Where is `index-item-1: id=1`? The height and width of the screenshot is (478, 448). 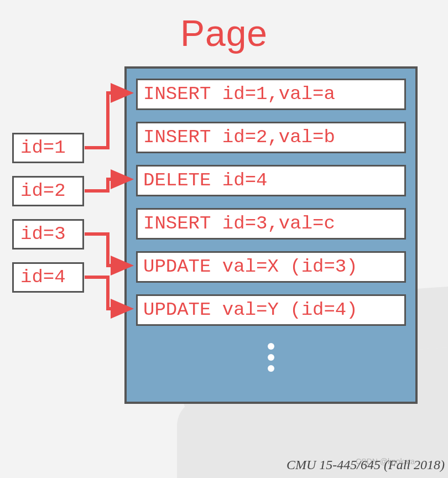 index-item-1: id=1 is located at coordinates (48, 148).